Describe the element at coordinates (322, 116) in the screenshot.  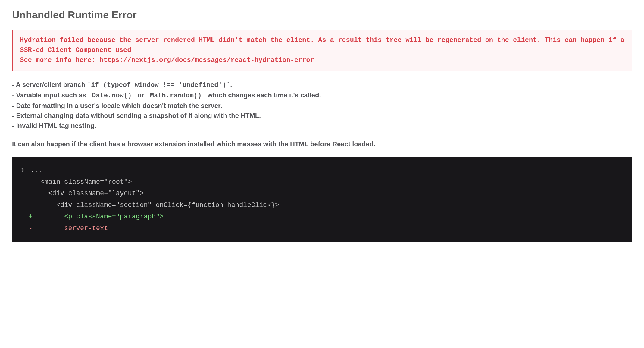
I see `cause-item: - External changing data without sending…` at that location.